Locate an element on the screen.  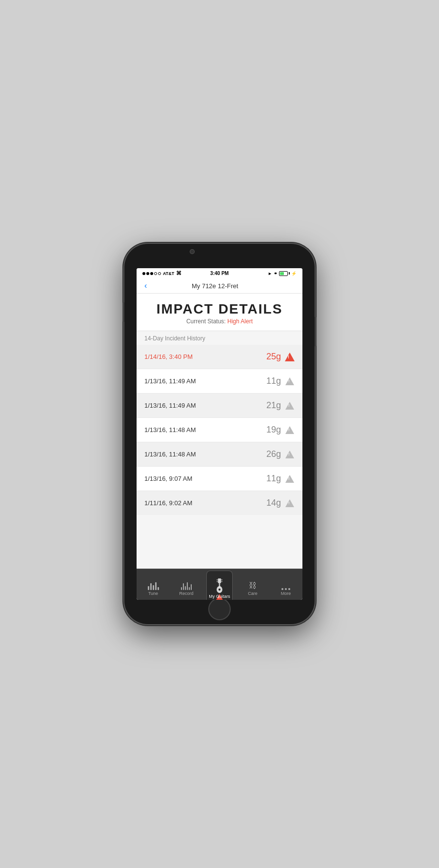
status-prefix: Current Status: is located at coordinates (207, 321).